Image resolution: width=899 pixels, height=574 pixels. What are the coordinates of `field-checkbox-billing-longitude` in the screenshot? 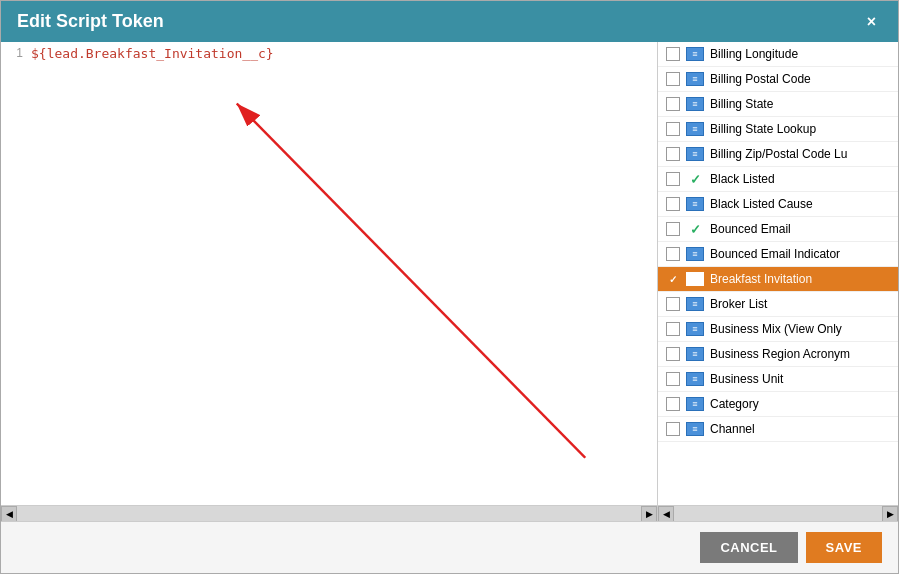 It's located at (673, 54).